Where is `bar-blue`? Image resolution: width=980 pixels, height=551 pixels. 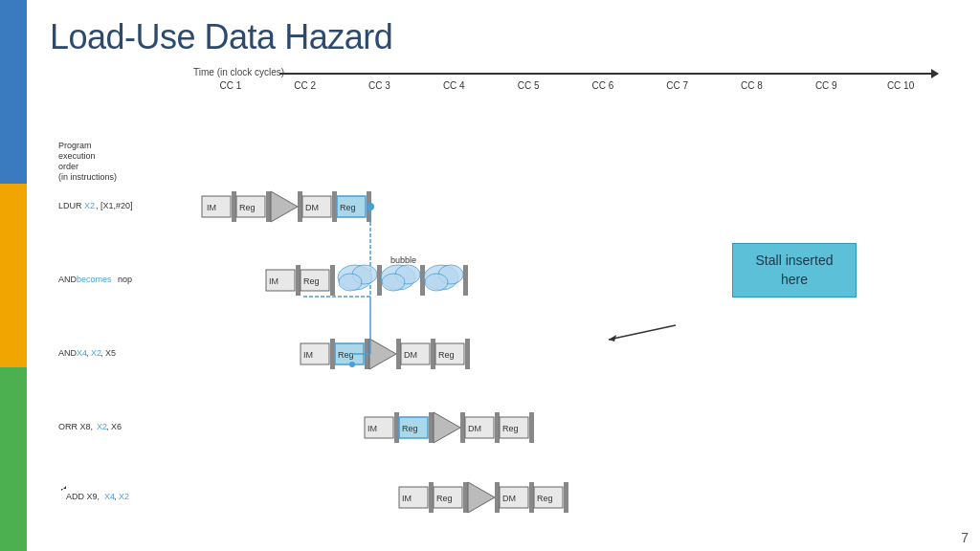
bar-blue is located at coordinates (13, 92).